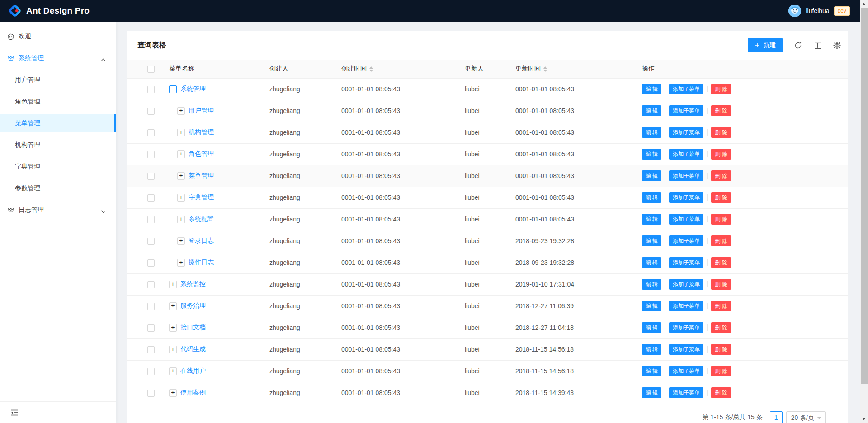  I want to click on column-header-updated: 更新时间, so click(571, 69).